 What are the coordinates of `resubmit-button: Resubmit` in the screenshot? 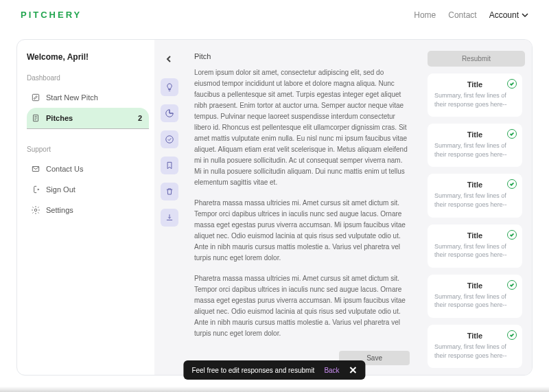 It's located at (476, 59).